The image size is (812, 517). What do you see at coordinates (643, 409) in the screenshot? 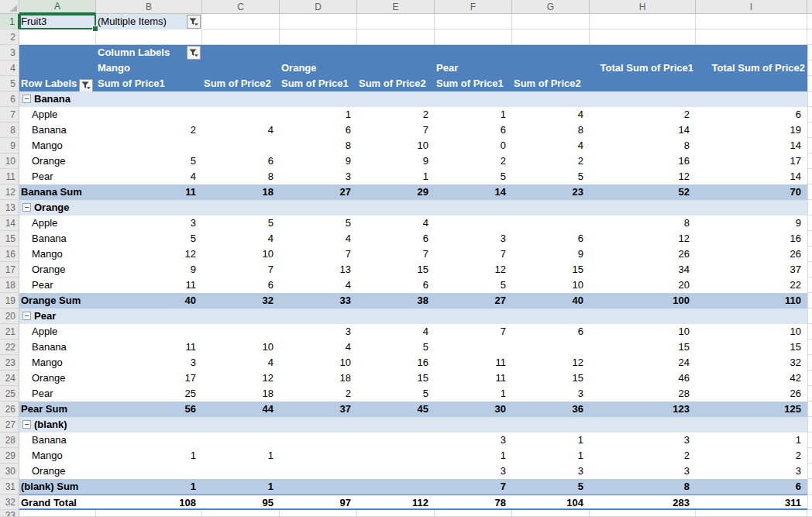
I see `cell-H26: 123` at bounding box center [643, 409].